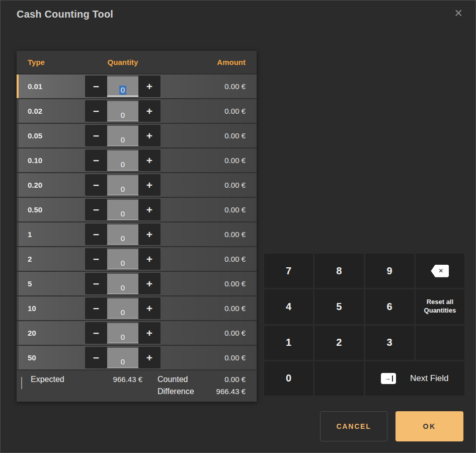 Image resolution: width=476 pixels, height=453 pixels. I want to click on close-icon: ×, so click(458, 13).